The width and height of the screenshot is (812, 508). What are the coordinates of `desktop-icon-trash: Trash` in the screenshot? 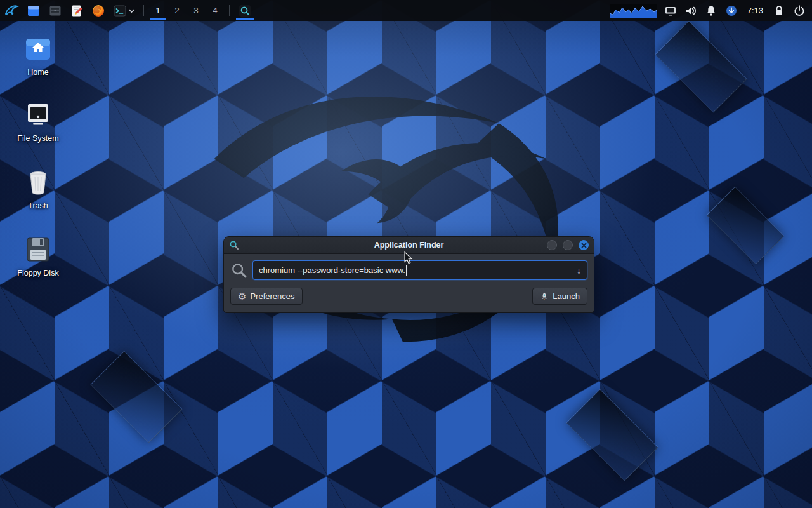 It's located at (38, 189).